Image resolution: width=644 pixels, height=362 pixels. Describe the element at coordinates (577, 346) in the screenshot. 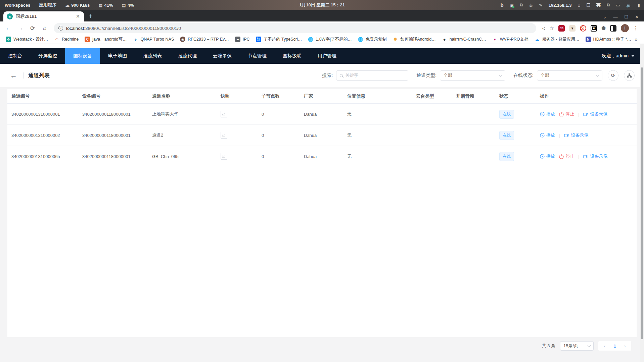

I see `page-size-select: 15条/页` at that location.